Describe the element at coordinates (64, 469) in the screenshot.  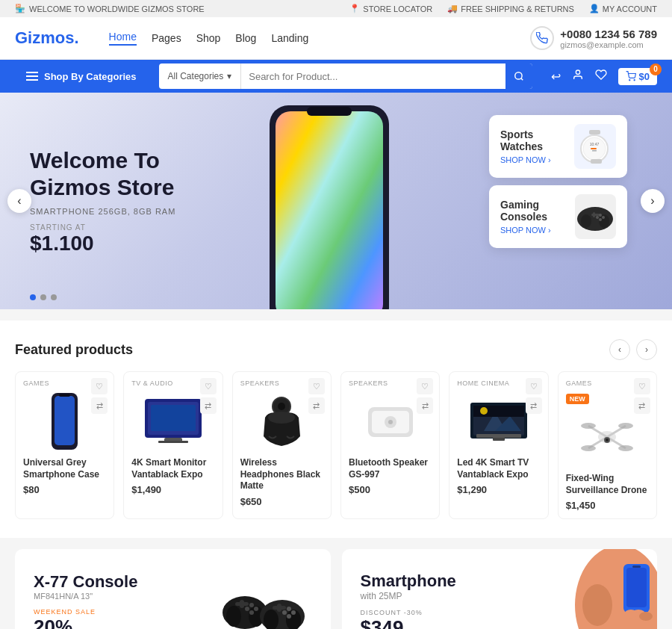
I see `product-name-1: Universal Grey Smartphone Case` at that location.